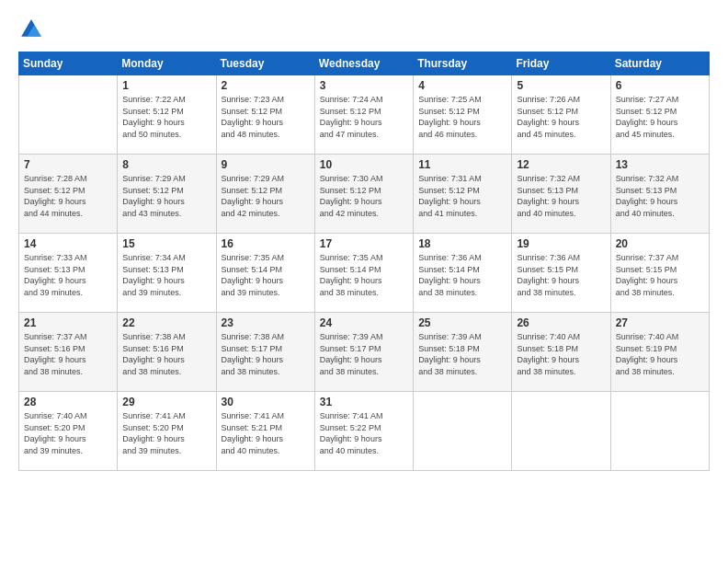 The height and width of the screenshot is (563, 728). What do you see at coordinates (266, 433) in the screenshot?
I see `day-info: Sunrise: 7:41 AM Sunset: 5:21 PM Dayligh…` at bounding box center [266, 433].